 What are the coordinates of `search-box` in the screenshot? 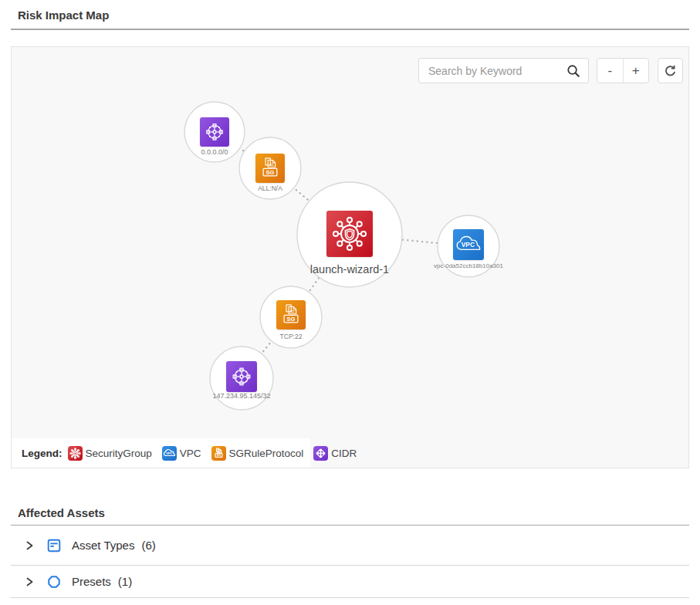 It's located at (503, 71).